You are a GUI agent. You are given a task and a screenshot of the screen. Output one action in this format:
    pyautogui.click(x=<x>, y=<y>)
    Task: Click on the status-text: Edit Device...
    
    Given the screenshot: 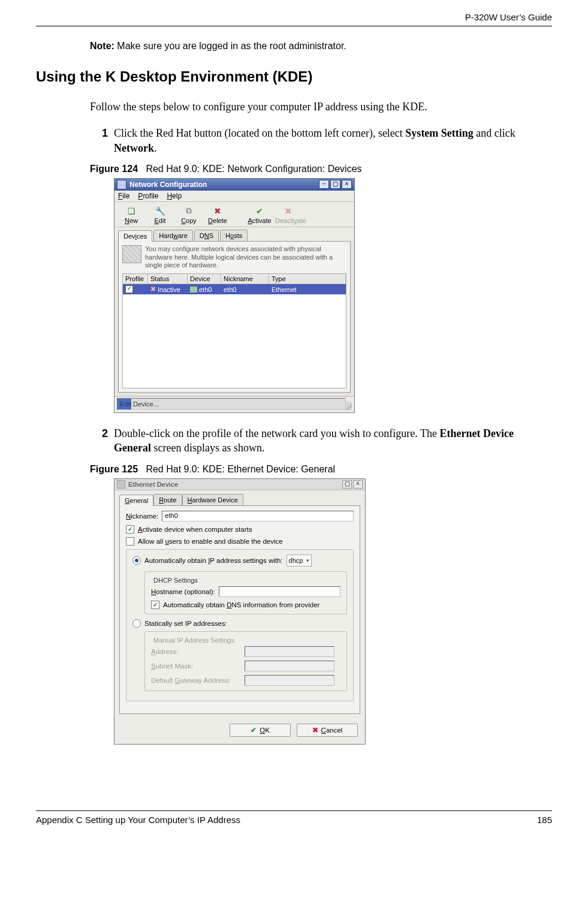 What is the action you would take?
    pyautogui.click(x=231, y=404)
    